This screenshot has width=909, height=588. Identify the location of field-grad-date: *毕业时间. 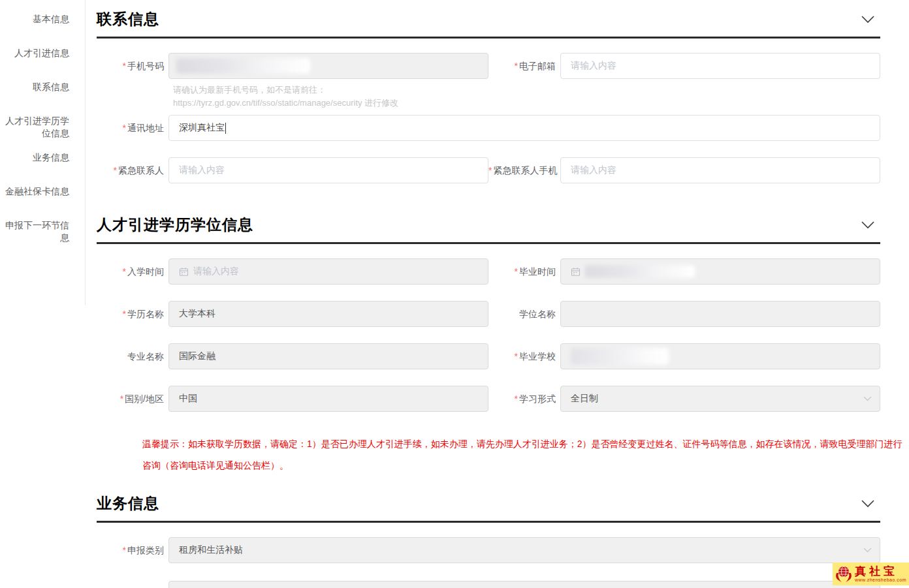
(684, 271).